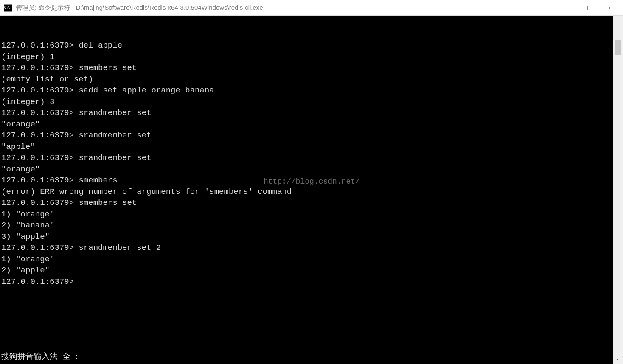 Image resolution: width=623 pixels, height=364 pixels. I want to click on chevron-down-icon, so click(618, 359).